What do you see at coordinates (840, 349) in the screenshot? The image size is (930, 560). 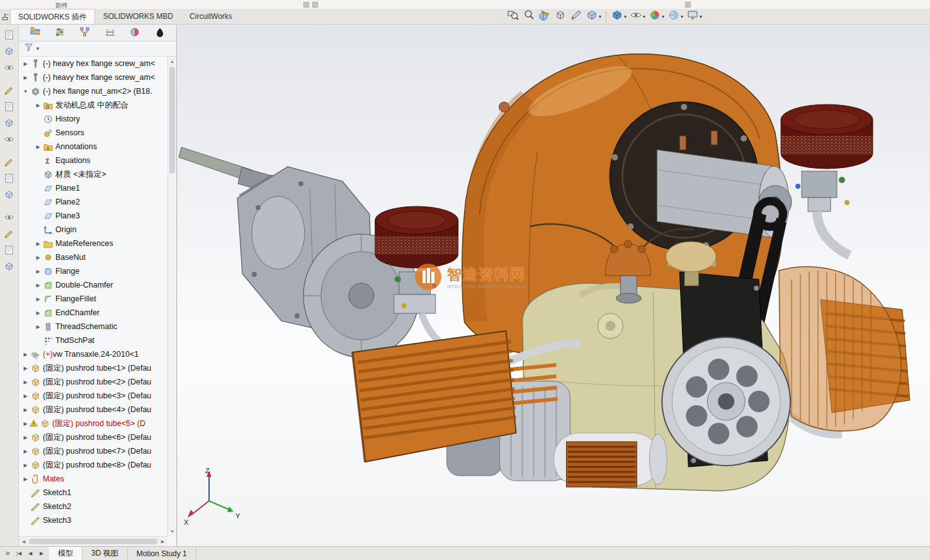 I see `cooling-duct-right` at bounding box center [840, 349].